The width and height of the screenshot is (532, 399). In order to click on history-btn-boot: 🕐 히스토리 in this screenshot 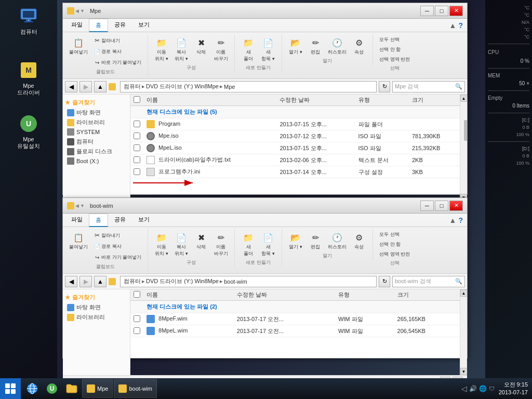, I will do `click(337, 241)`.